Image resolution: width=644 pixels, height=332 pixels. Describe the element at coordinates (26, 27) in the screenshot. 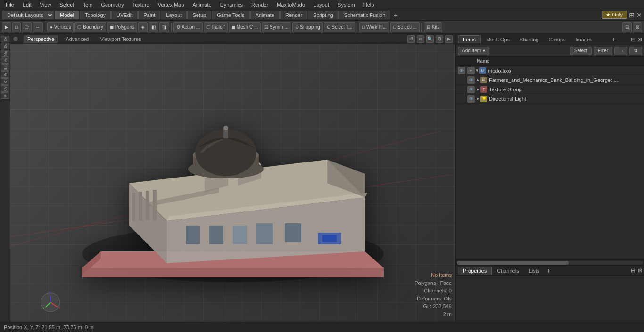

I see `tool-lasso: ⬠` at that location.